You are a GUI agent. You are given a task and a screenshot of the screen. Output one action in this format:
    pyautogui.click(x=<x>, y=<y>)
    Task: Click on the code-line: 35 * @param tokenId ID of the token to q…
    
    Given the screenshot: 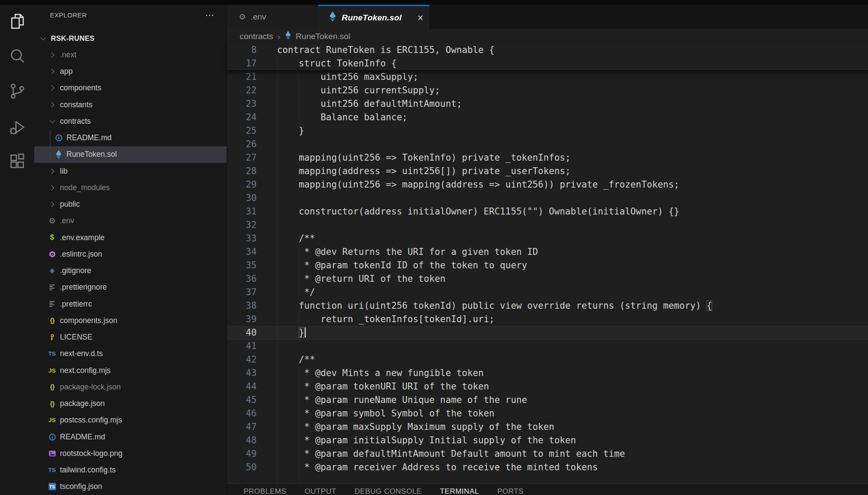 What is the action you would take?
    pyautogui.click(x=548, y=266)
    